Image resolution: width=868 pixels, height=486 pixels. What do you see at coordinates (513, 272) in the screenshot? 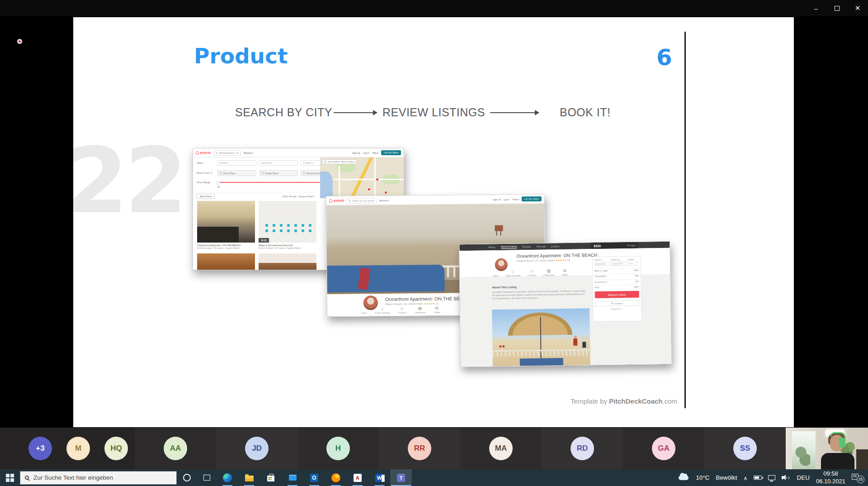
I see `amenity-home: ⌂Entire home/apt` at bounding box center [513, 272].